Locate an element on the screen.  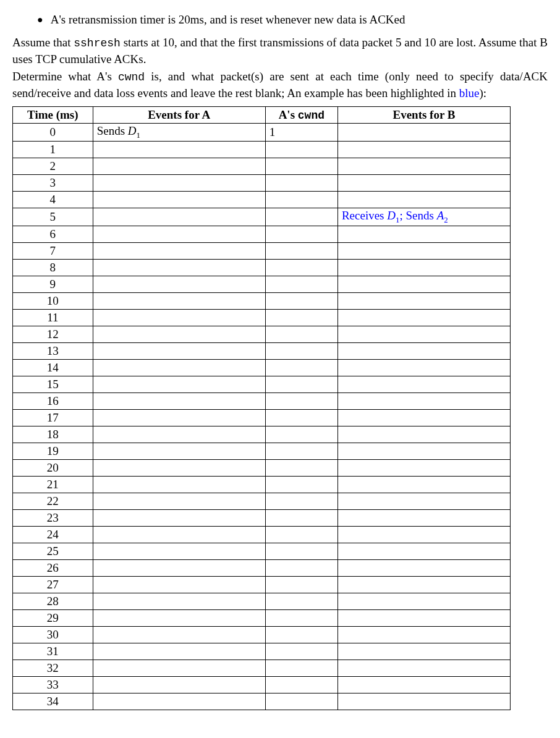
table-row: 17 is located at coordinates (262, 418).